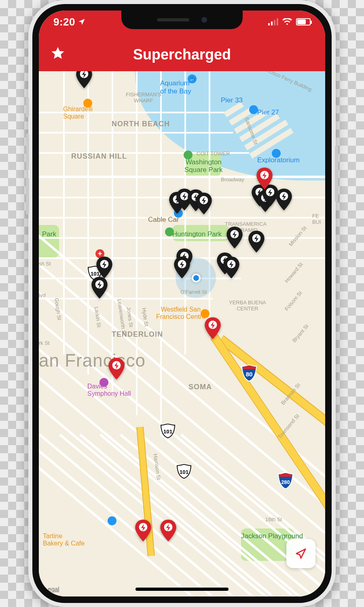 The height and width of the screenshot is (607, 364). Describe the element at coordinates (196, 278) in the screenshot. I see `user-location-dot` at that location.